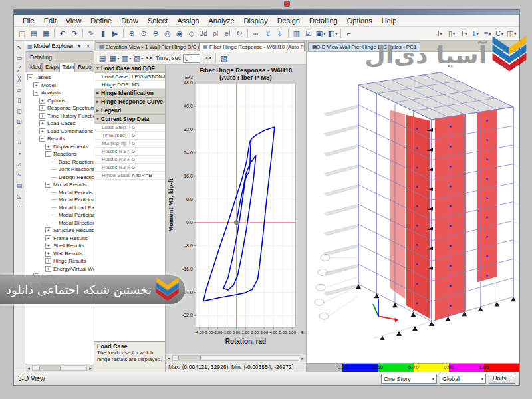 Image resolution: width=532 pixels, height=399 pixels. I want to click on tree-item: +Response Spectrum Functions, so click(60, 108).